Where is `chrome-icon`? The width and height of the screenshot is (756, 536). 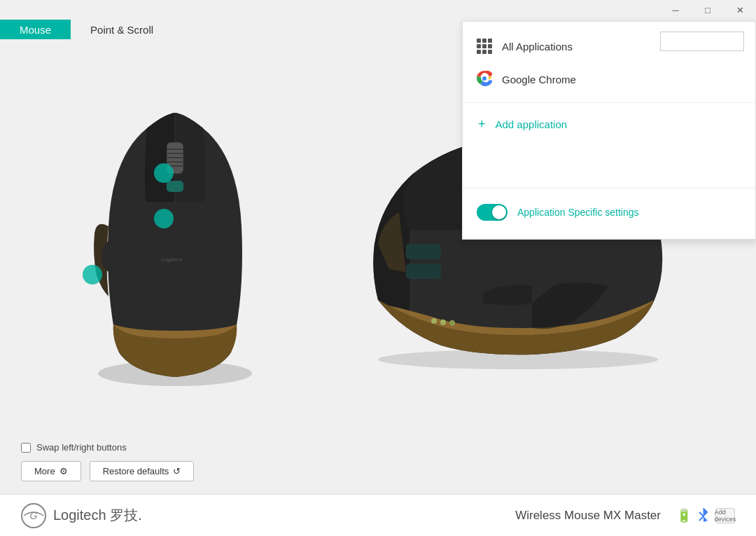 chrome-icon is located at coordinates (484, 80).